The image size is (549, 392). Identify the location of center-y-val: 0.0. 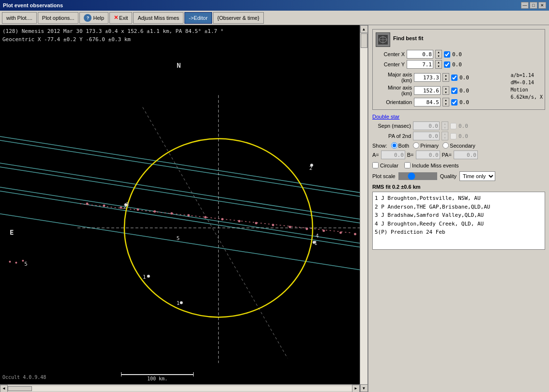
(461, 65).